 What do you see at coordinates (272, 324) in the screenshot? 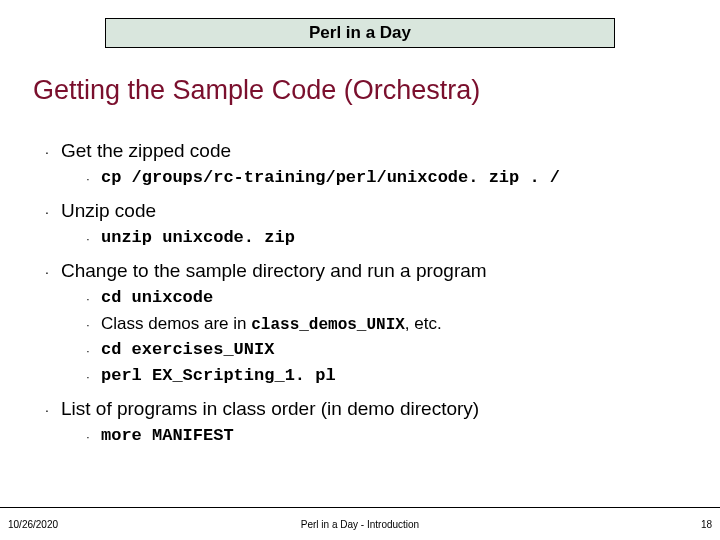
I see `item-text: Class demos are in class_demos_UNIX, etc…` at bounding box center [272, 324].